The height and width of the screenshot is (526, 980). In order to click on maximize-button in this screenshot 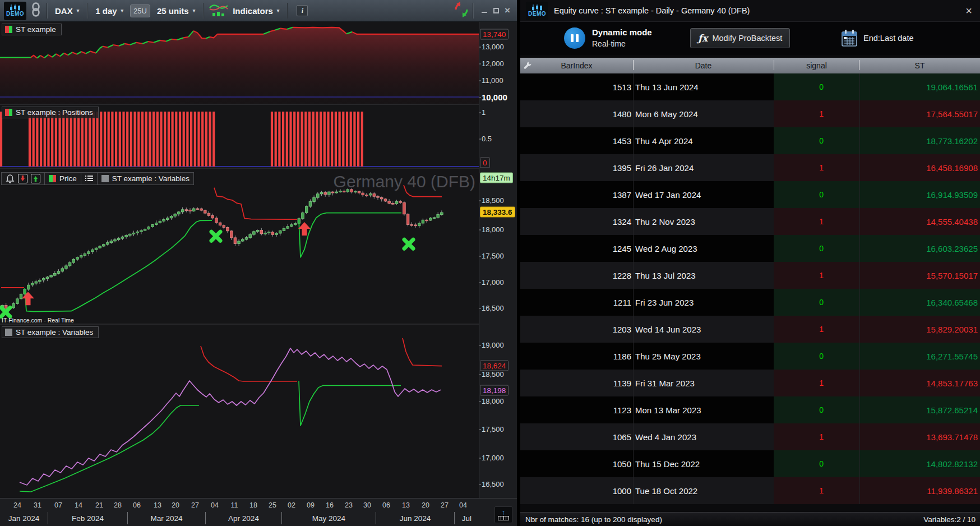, I will do `click(496, 11)`.